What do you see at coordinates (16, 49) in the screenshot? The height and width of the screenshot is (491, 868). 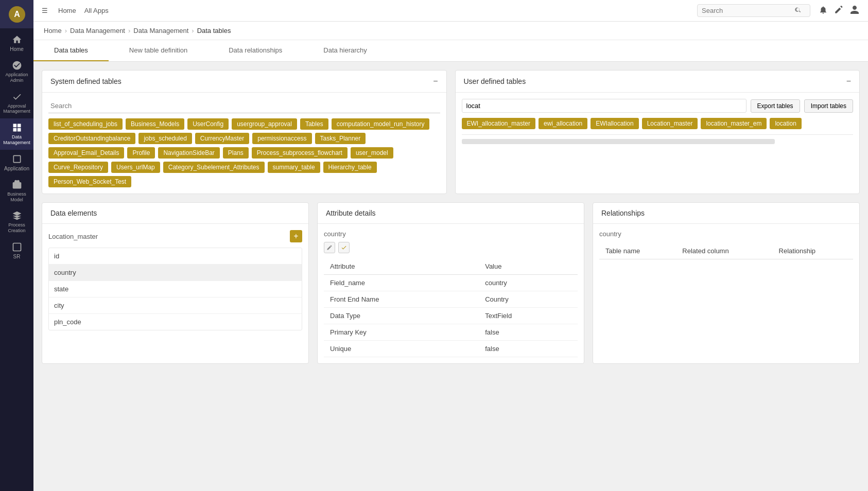 I see `sidebar-item-home-label: Home` at bounding box center [16, 49].